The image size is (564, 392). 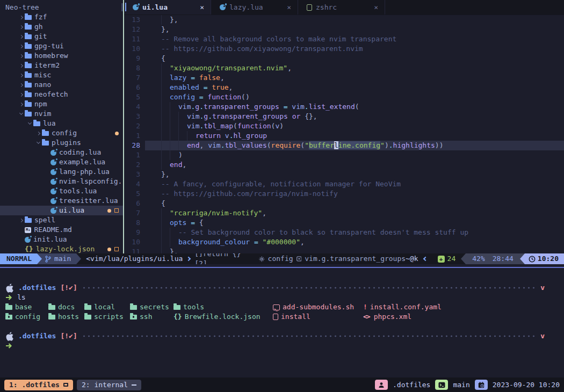 What do you see at coordinates (82, 162) in the screenshot?
I see `tree-item-label: example.lua` at bounding box center [82, 162].